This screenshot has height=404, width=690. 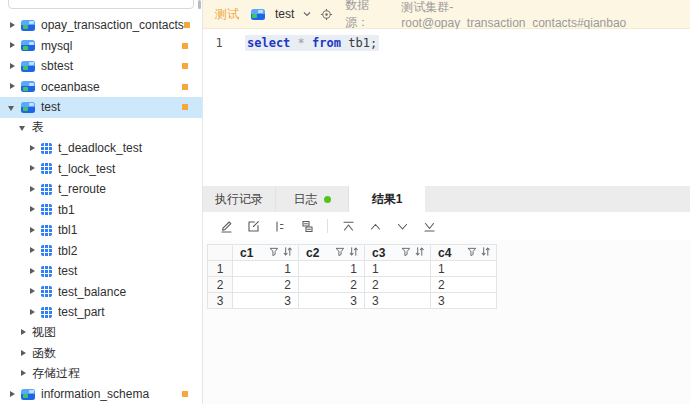 What do you see at coordinates (101, 128) in the screenshot?
I see `tree-item-表: 表` at bounding box center [101, 128].